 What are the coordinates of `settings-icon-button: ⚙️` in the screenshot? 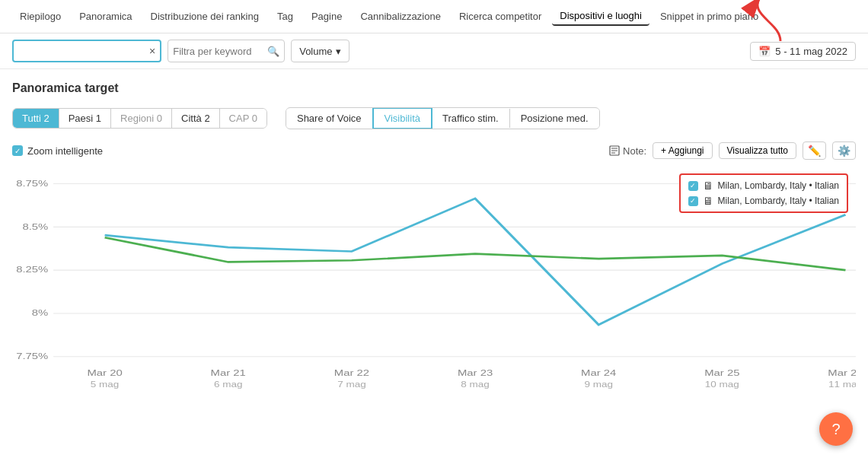 It's located at (844, 151).